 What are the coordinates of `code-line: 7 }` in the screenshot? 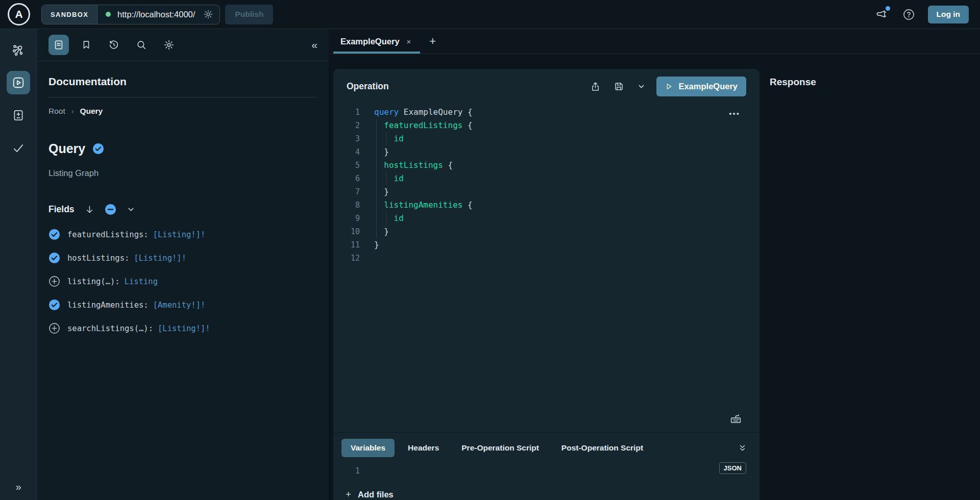 It's located at (546, 192).